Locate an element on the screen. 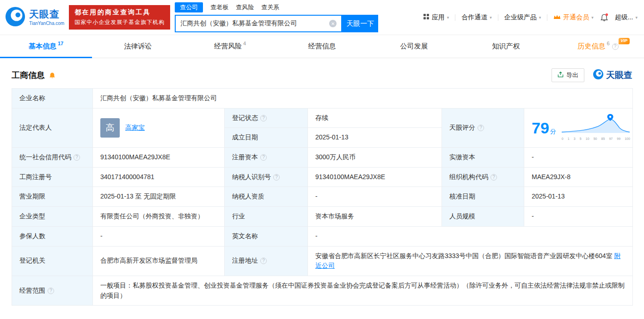 This screenshot has width=644, height=319. nav-partner-channel: 合作通道 ▾ is located at coordinates (477, 18).